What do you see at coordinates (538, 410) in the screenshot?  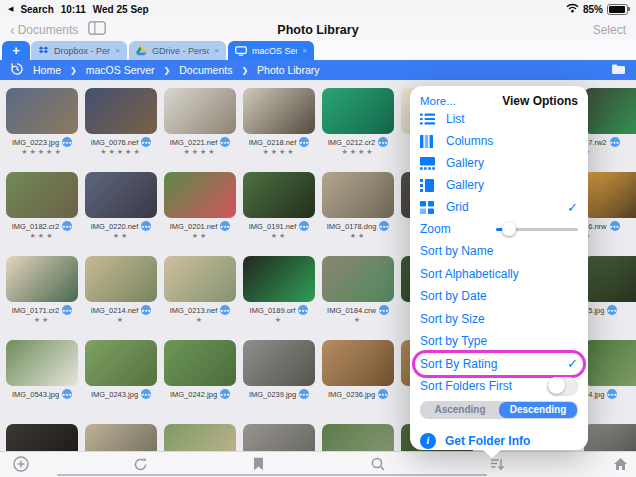 I see `segment-descending: Descending` at bounding box center [538, 410].